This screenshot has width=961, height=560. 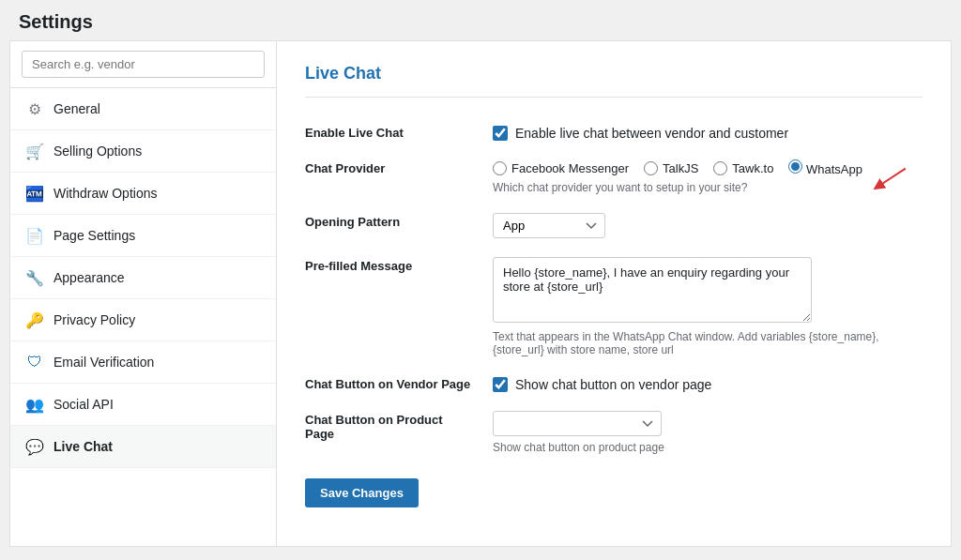 I want to click on sidebar-item-email-verification: 🛡 Email Verification, so click(x=143, y=362).